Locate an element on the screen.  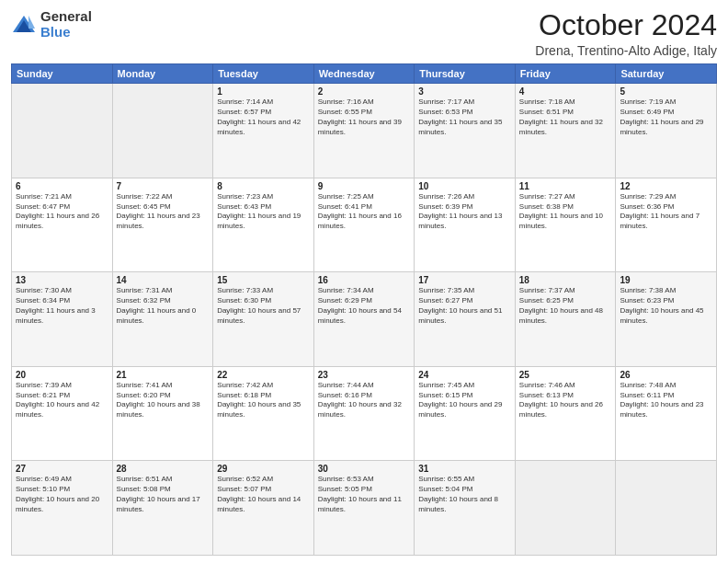
day-number: 23 is located at coordinates (364, 375).